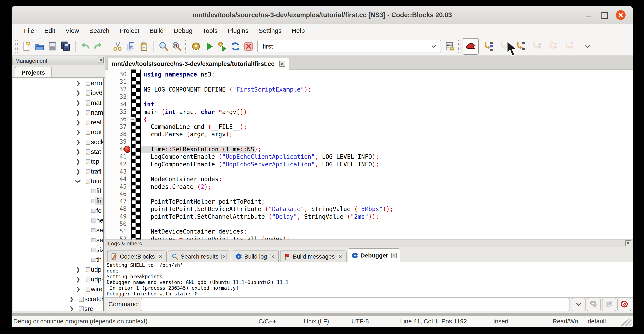 The image size is (644, 334). What do you see at coordinates (298, 31) in the screenshot?
I see `menu-help: Help` at bounding box center [298, 31].